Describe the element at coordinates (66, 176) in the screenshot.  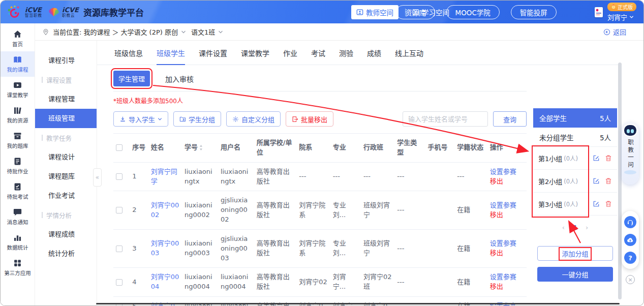
I see `course-menu-item-course-question-bank: 课程题库` at that location.